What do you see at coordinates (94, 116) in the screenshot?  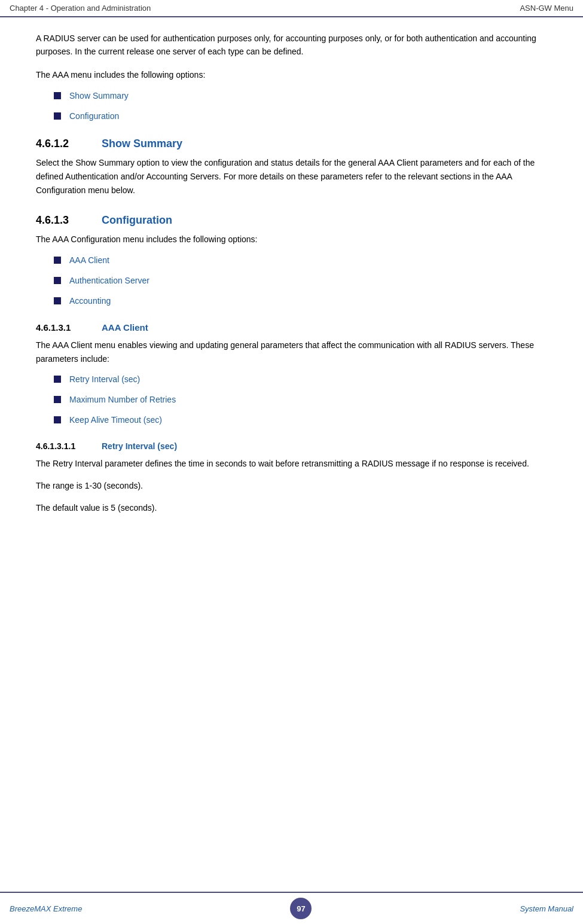 I see `configuration-link: Configuration` at bounding box center [94, 116].